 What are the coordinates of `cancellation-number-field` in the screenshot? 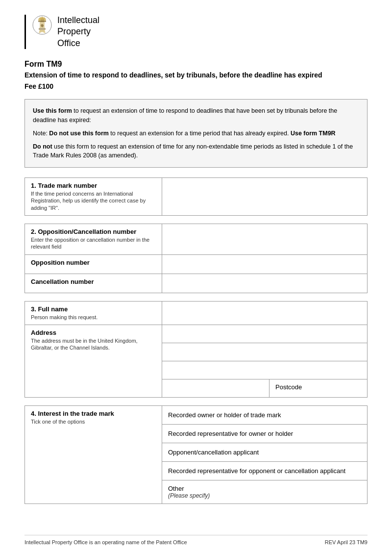 It's located at (265, 283).